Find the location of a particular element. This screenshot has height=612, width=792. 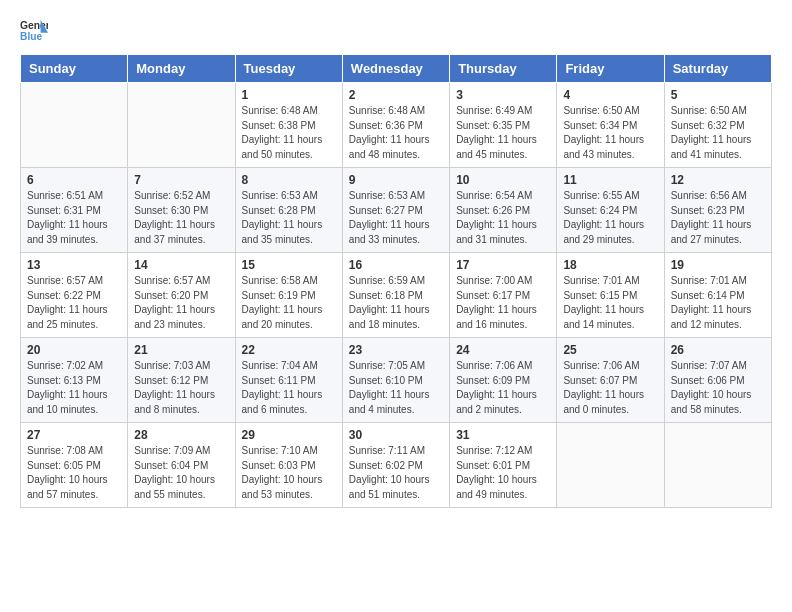

day-info: Sunrise: 6:48 AM Sunset: 6:38 PM Dayligh… is located at coordinates (289, 133).